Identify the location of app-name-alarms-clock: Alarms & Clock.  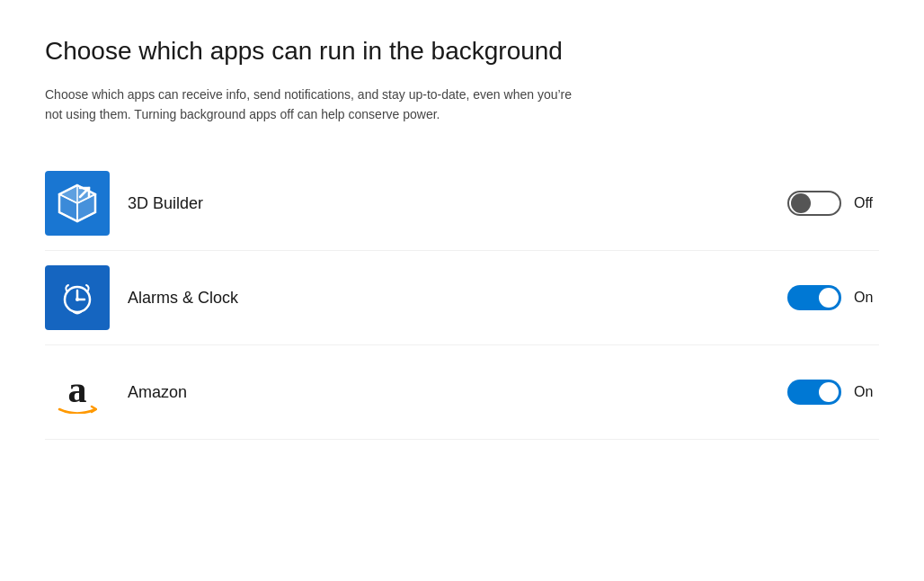
(449, 299).